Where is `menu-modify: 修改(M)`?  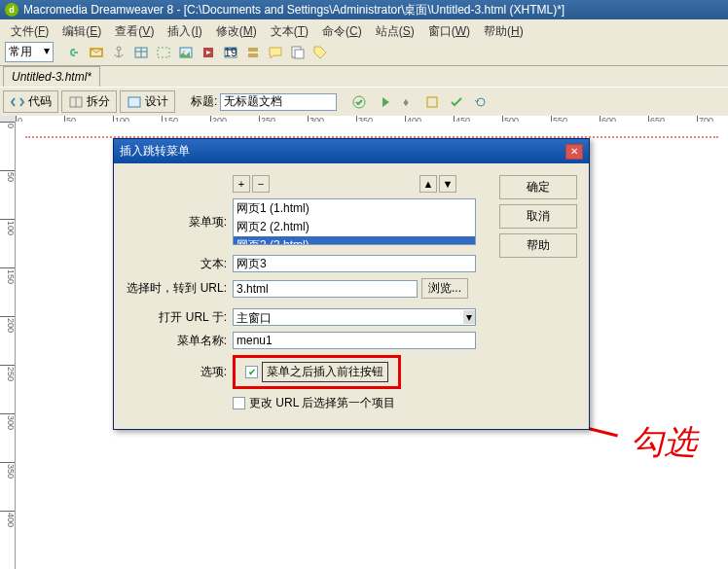
menu-modify: 修改(M) is located at coordinates (237, 29).